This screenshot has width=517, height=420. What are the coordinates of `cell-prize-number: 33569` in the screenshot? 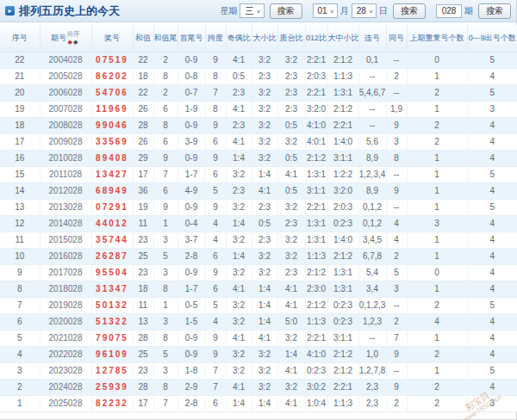 It's located at (112, 141).